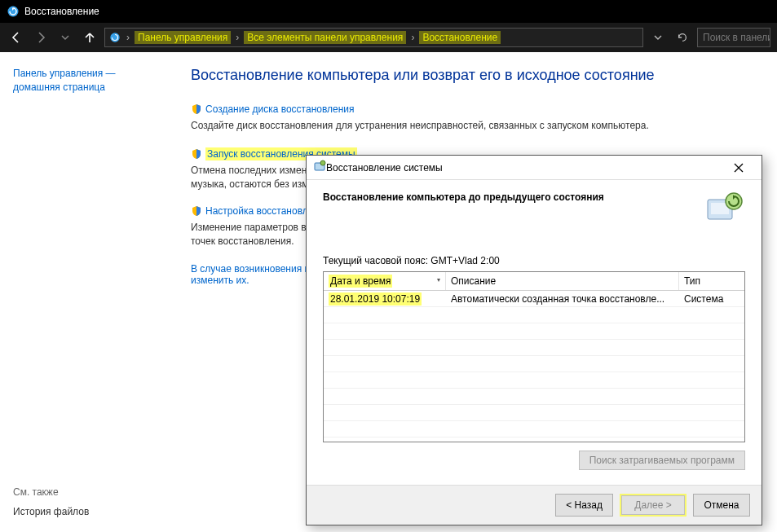 Image resolution: width=777 pixels, height=532 pixels. Describe the element at coordinates (653, 505) in the screenshot. I see `next-button-highlight: Далее >` at that location.